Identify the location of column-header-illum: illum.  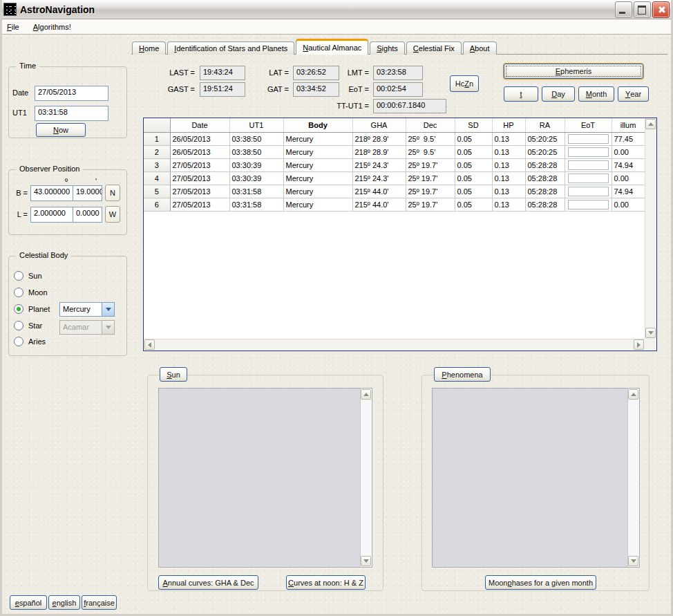
(628, 126).